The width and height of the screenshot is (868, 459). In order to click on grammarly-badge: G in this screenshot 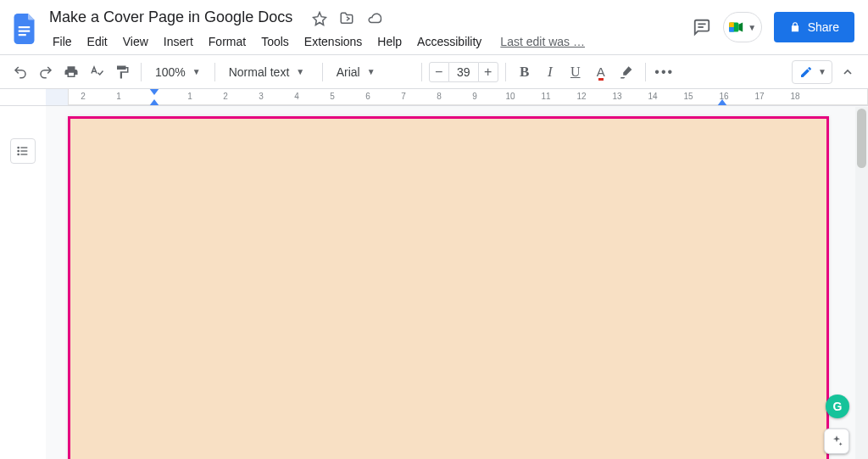, I will do `click(837, 406)`.